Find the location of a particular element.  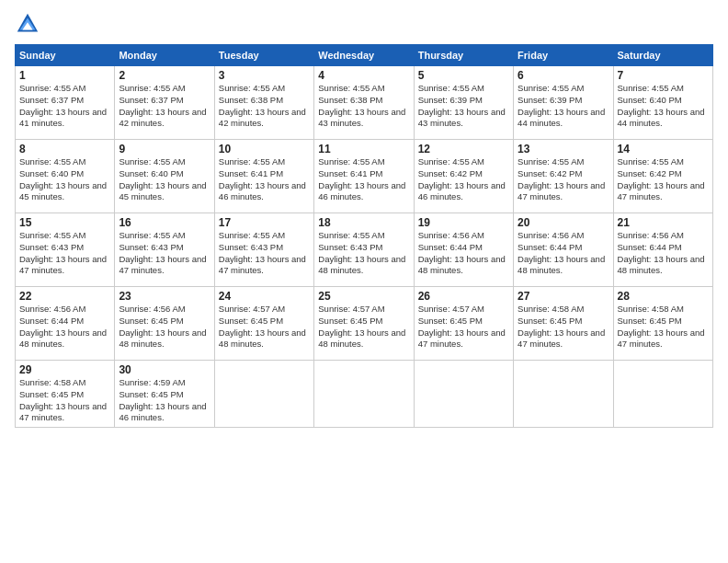

calendar-cell: 29Sunrise: 4:58 AMSunset: 6:45 PMDayligh… is located at coordinates (65, 394).